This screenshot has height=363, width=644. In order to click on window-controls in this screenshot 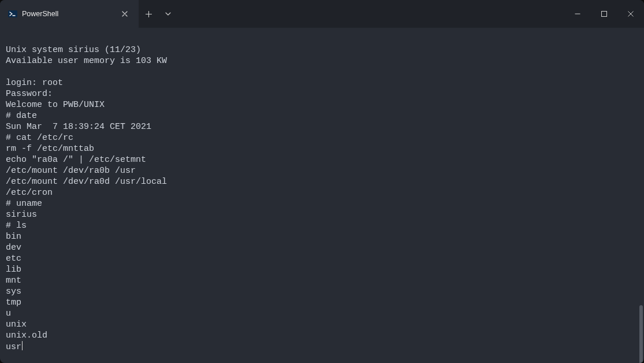, I will do `click(604, 14)`.